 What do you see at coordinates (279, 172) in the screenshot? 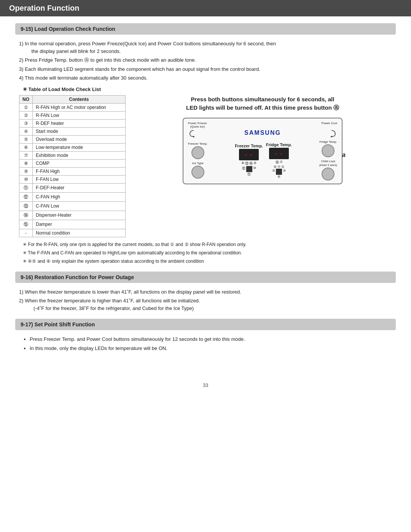
I see `seg-disp-right` at bounding box center [279, 172].